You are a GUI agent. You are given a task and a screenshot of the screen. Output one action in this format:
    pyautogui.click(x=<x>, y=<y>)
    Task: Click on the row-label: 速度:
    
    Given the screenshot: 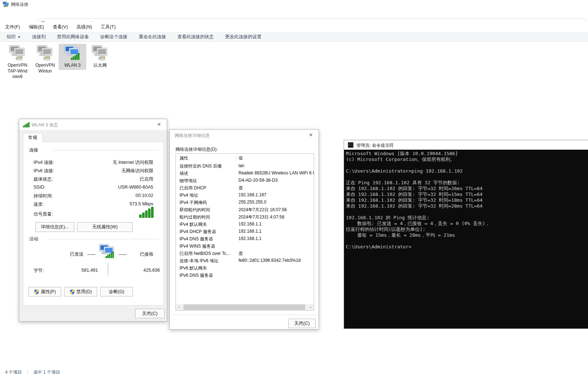 What is the action you would take?
    pyautogui.click(x=39, y=205)
    